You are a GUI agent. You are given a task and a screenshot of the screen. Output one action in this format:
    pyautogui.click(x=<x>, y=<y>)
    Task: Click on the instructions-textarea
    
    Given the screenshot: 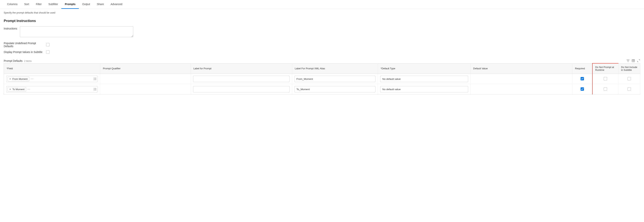 What is the action you would take?
    pyautogui.click(x=76, y=32)
    